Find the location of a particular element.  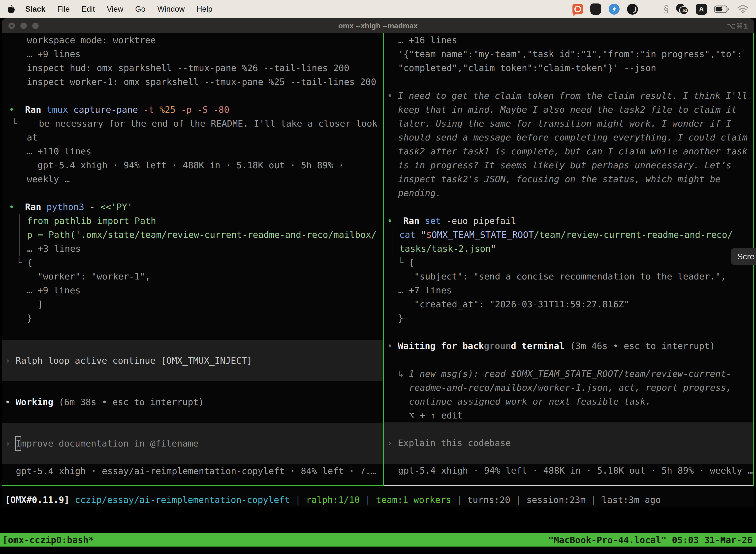

terminal-line: inspect_hud: omx sparkshell --tmux-pane … is located at coordinates (193, 68).